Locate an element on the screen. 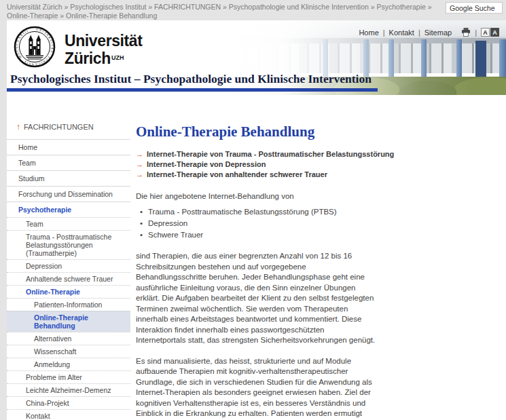  utility-nav: Home|Kontakt|Sitemap | A A is located at coordinates (429, 33).